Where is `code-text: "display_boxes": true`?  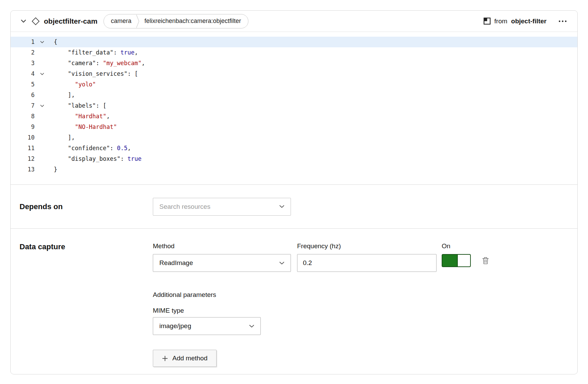
code-text: "display_boxes": true is located at coordinates (96, 159).